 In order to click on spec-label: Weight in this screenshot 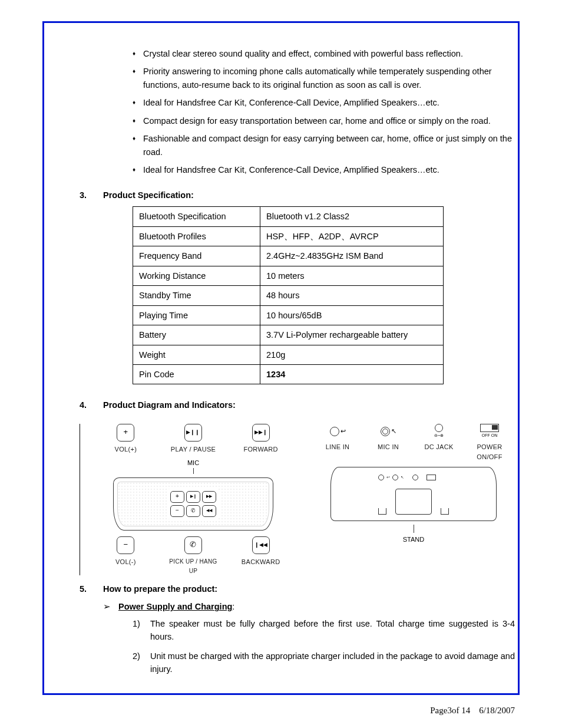, I will do `click(197, 355)`.